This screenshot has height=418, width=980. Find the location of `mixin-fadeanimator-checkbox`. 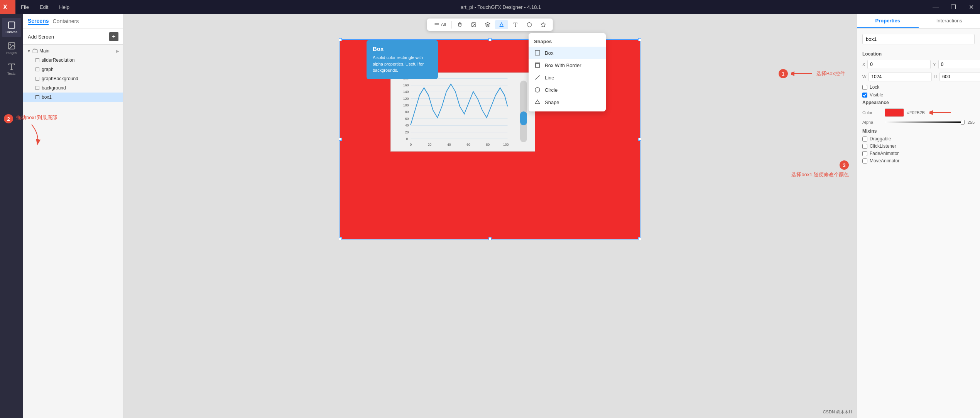

mixin-fadeanimator-checkbox is located at coordinates (865, 153).